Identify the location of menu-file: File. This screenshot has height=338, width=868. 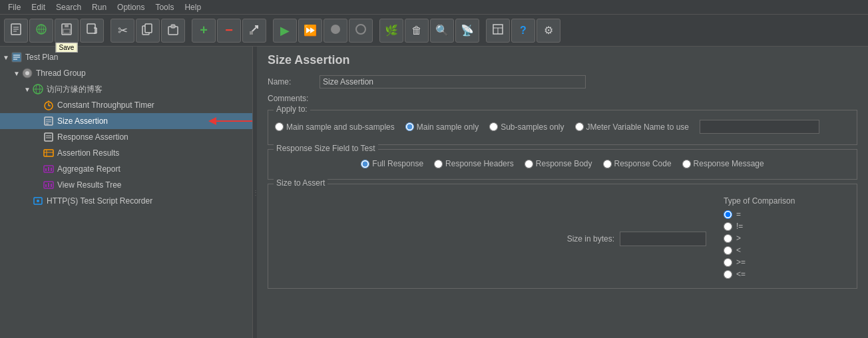
(15, 7).